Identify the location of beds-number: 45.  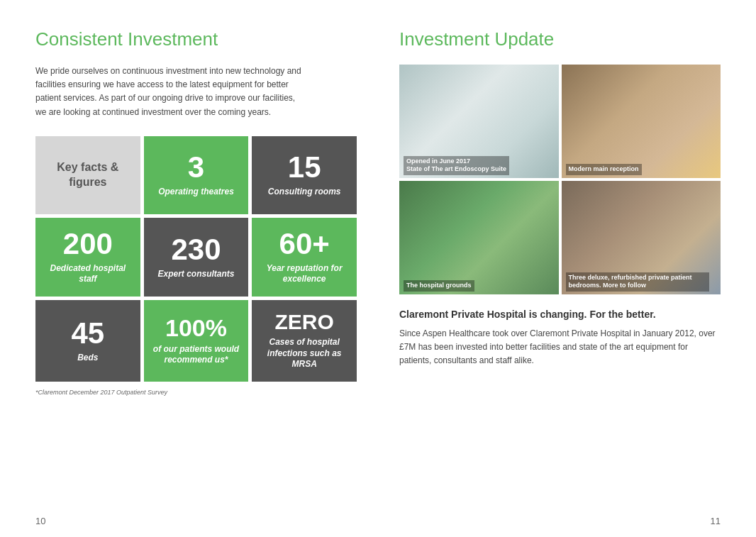
(88, 333).